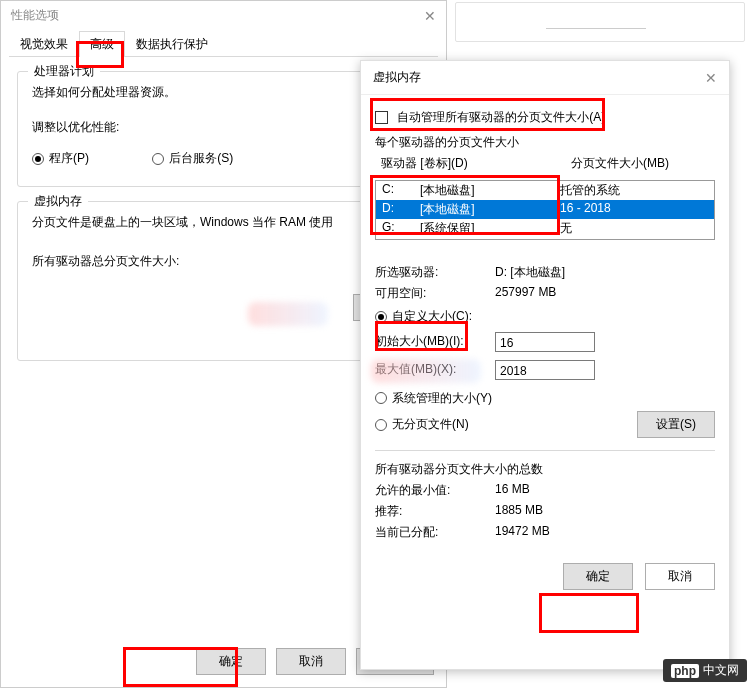  What do you see at coordinates (676, 424) in the screenshot?
I see `set-button: 设置(S)` at bounding box center [676, 424].